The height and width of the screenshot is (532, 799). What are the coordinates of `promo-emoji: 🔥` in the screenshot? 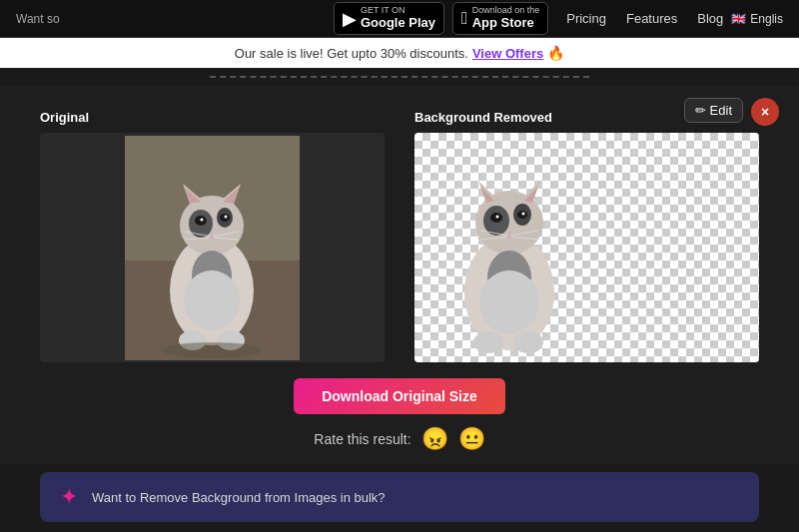 It's located at (555, 53).